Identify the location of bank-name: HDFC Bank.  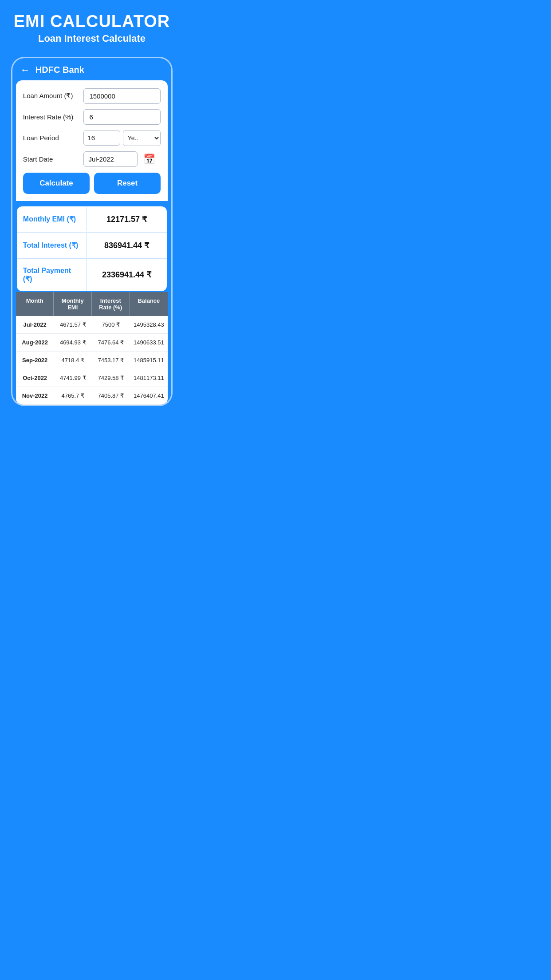
(60, 70).